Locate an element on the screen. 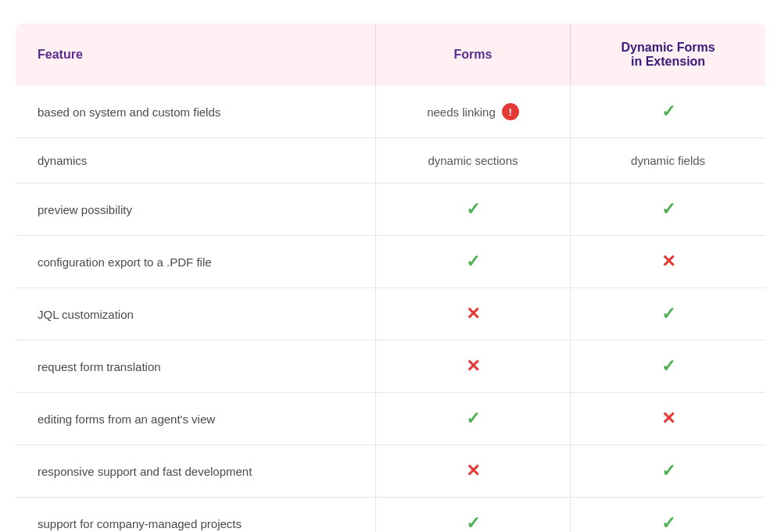  table-row: request form translation✕✓ is located at coordinates (391, 367).